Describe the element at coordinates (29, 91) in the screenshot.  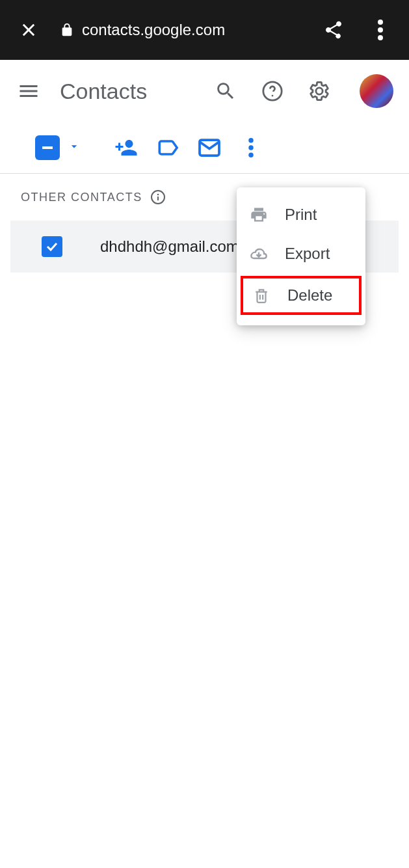
I see `hamburger-icon` at that location.